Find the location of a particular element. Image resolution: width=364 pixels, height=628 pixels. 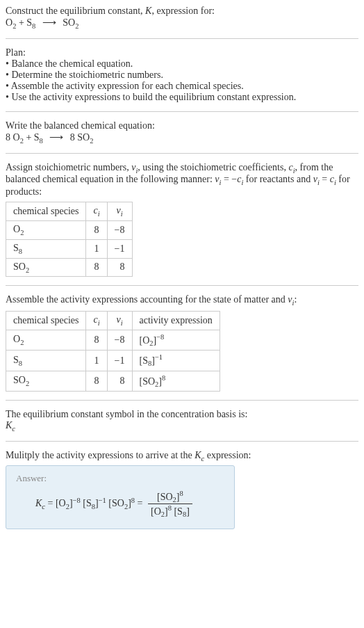

answer-equation: Kc = [O2]−8 [S8]−1 [SO2]8 = [SO2]8[O2]8 … is located at coordinates (130, 504).